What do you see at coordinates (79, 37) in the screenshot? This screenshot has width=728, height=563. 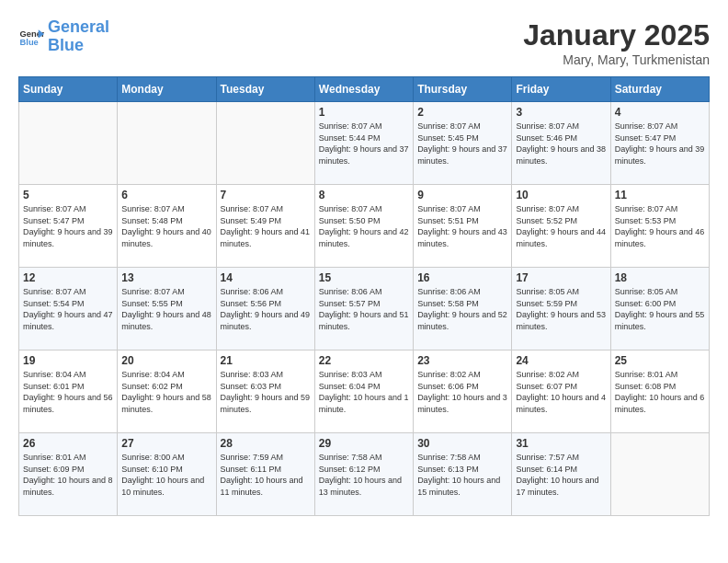 I see `logo-text: General Blue` at bounding box center [79, 37].